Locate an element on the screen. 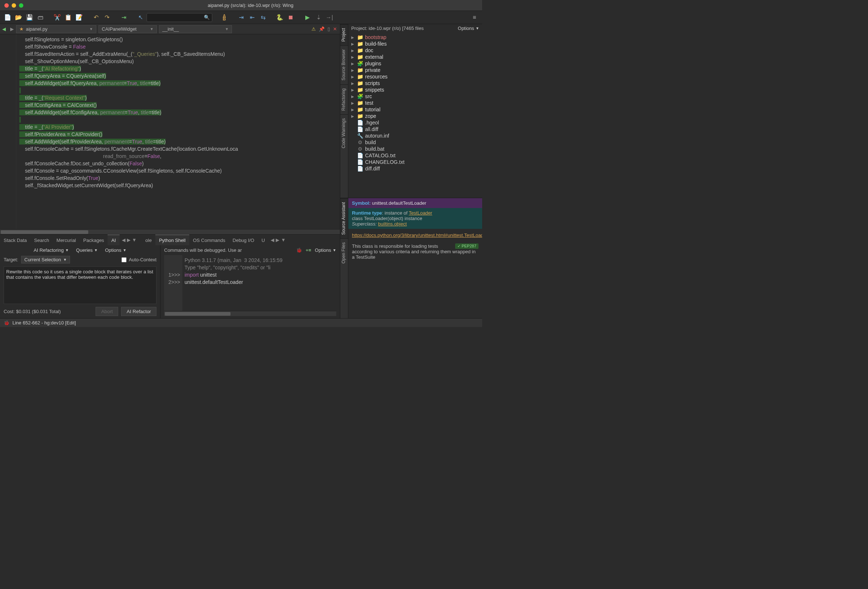 This screenshot has width=868, height=589. tree-item-snippets: ▶📁snippets is located at coordinates (415, 90).